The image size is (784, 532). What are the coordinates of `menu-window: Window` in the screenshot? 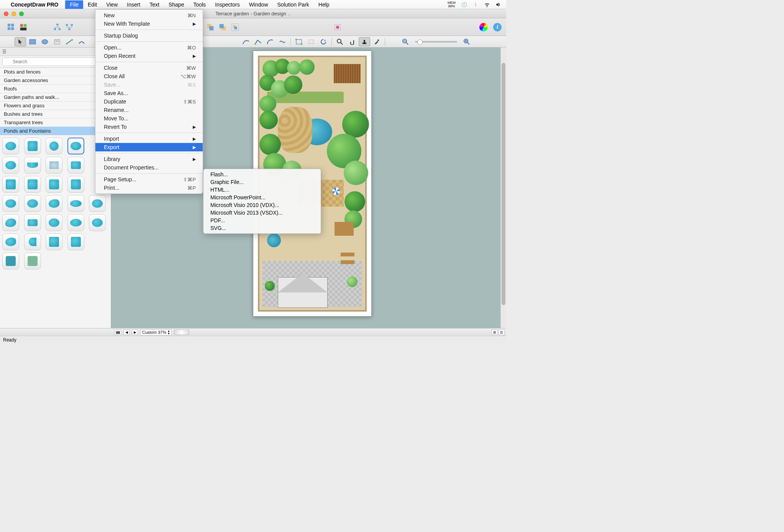 It's located at (259, 5).